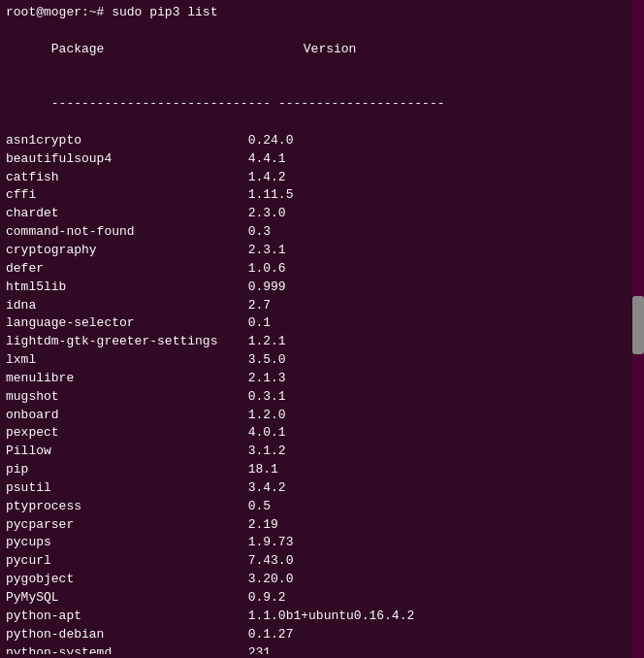 The width and height of the screenshot is (644, 658). Describe the element at coordinates (316, 342) in the screenshot. I see `package-row: lightdm-gtk-greeter-settings 1.2.1` at that location.